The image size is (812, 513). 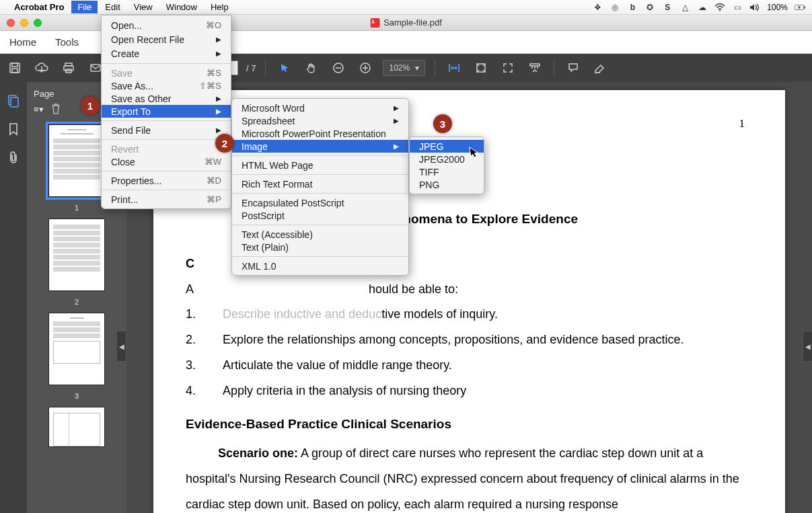 What do you see at coordinates (69, 68) in the screenshot?
I see `print-icon` at bounding box center [69, 68].